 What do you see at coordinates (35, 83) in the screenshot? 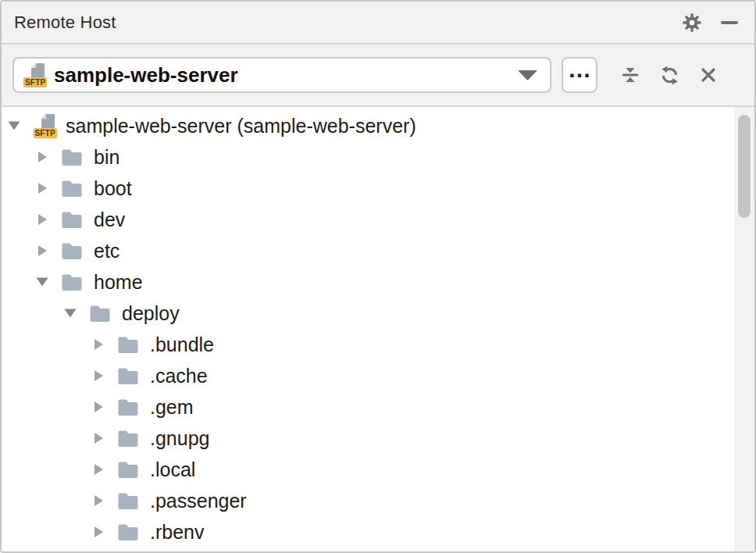
I see `sftp-badge: SFTP` at bounding box center [35, 83].